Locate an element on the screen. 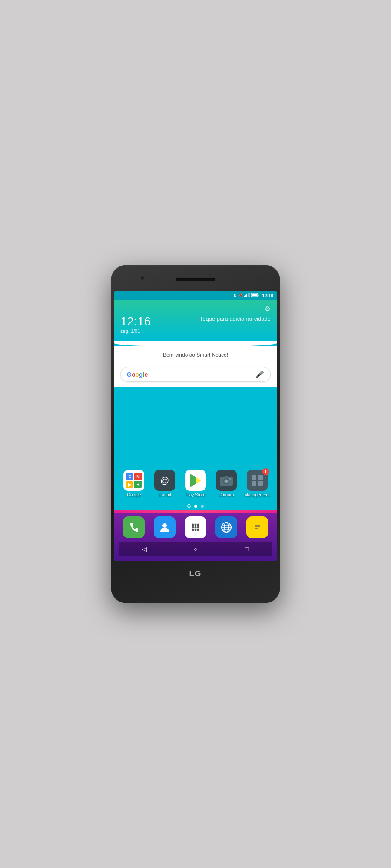  playstore-app-icon is located at coordinates (196, 480).